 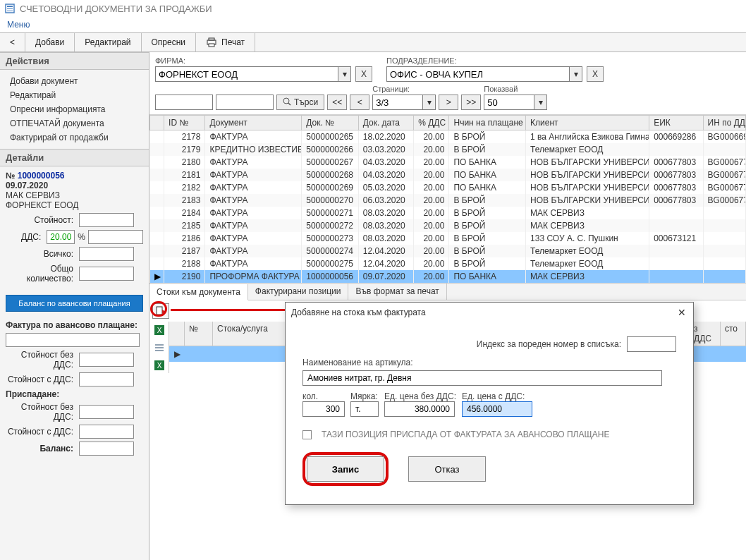 What do you see at coordinates (300, 102) in the screenshot?
I see `search-button: Търси` at bounding box center [300, 102].